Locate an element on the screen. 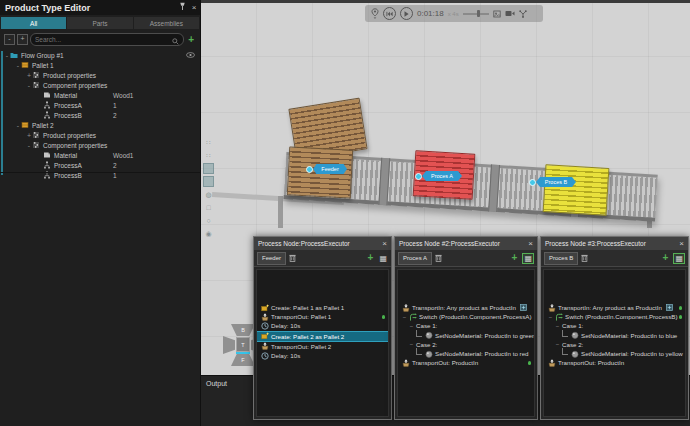 Image resolution: width=690 pixels, height=426 pixels. view-back-button: B is located at coordinates (243, 330).